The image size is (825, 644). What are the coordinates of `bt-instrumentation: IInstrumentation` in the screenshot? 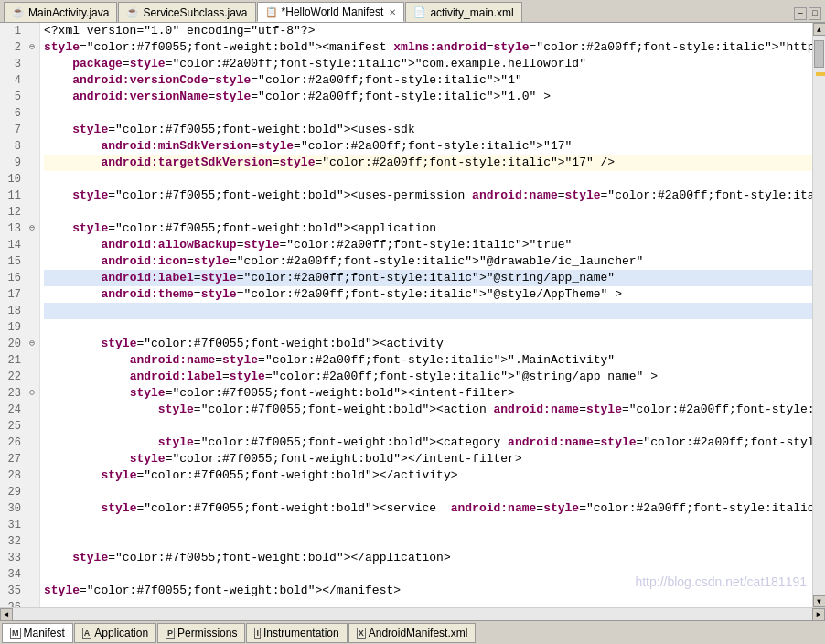 It's located at (296, 633).